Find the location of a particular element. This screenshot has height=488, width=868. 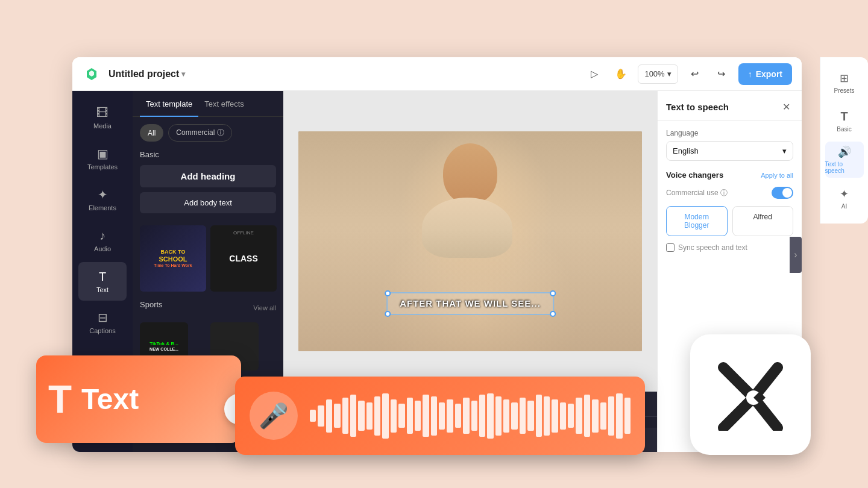

pointer-tool-button: ▷ is located at coordinates (594, 74).